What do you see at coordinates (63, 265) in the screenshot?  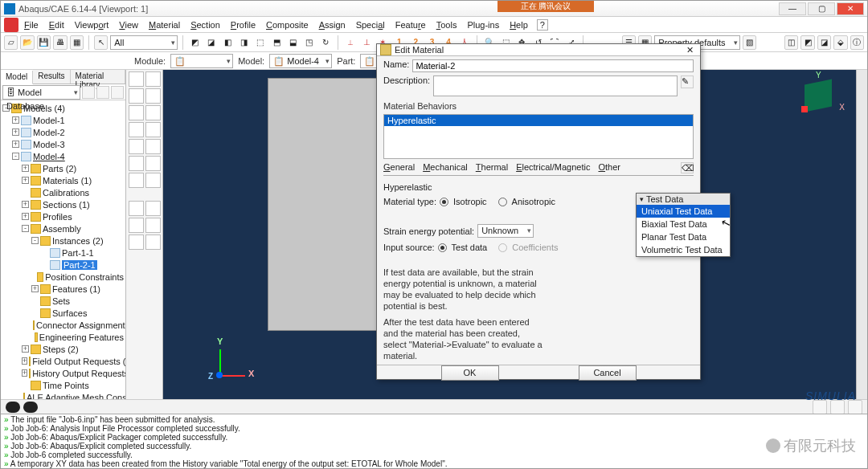 I see `tree-node: Part-2-1` at bounding box center [63, 265].